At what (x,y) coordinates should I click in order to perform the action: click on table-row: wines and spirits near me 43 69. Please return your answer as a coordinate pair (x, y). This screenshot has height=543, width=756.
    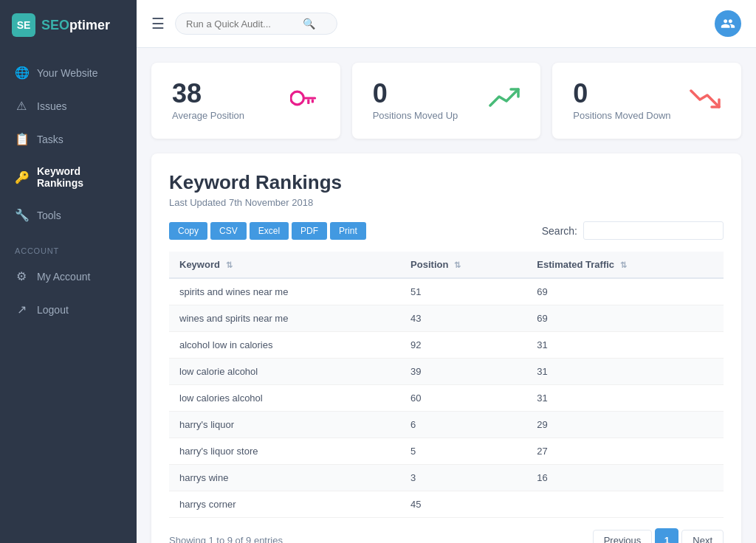
    Looking at the image, I should click on (446, 319).